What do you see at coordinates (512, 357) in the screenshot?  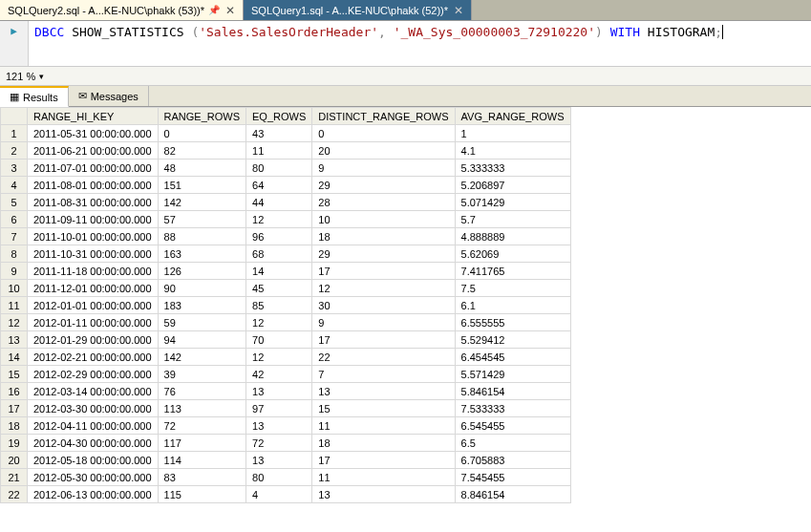 I see `grid-cell: 6.454545` at bounding box center [512, 357].